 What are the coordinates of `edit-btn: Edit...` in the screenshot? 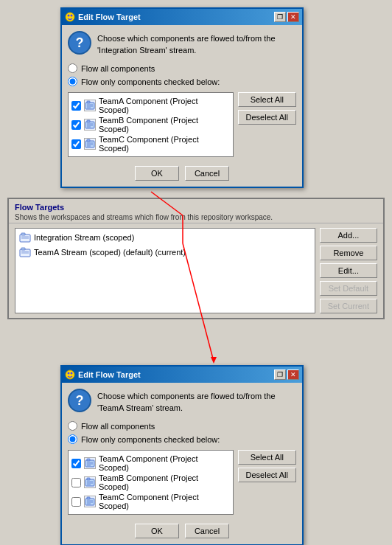 It's located at (349, 271).